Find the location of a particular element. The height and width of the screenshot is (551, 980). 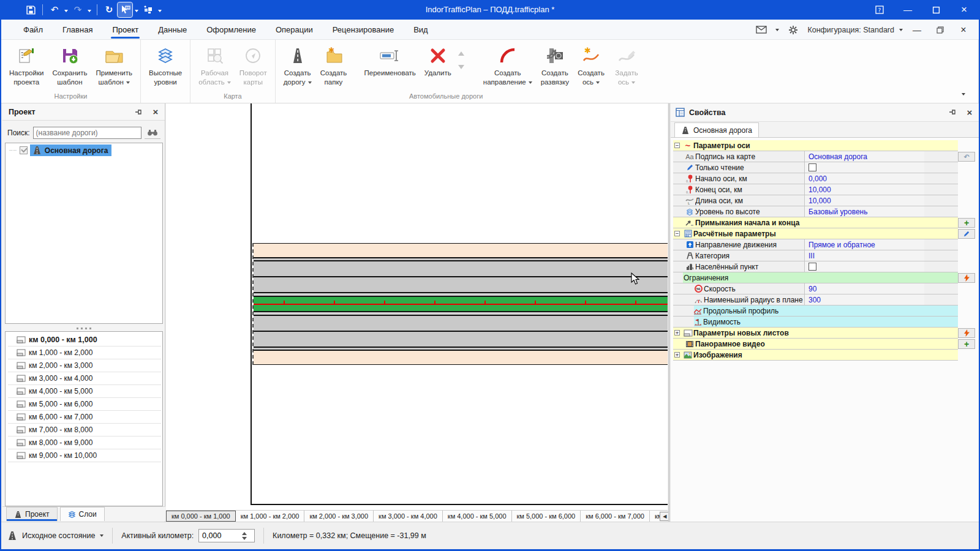

map-rotation-button: Поворот карты is located at coordinates (254, 65).